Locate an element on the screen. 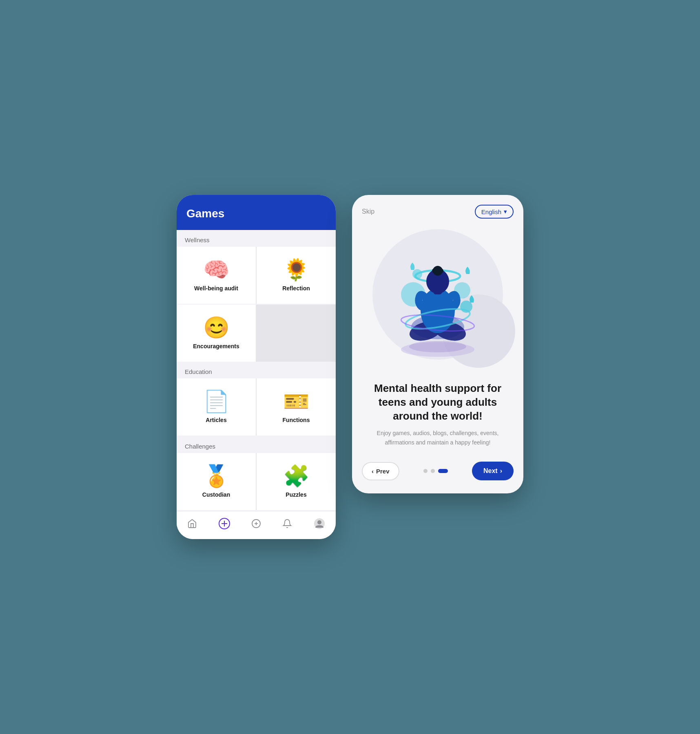  challenges-grid: 🏅 Custodian 🧩 Puzzles is located at coordinates (256, 482).